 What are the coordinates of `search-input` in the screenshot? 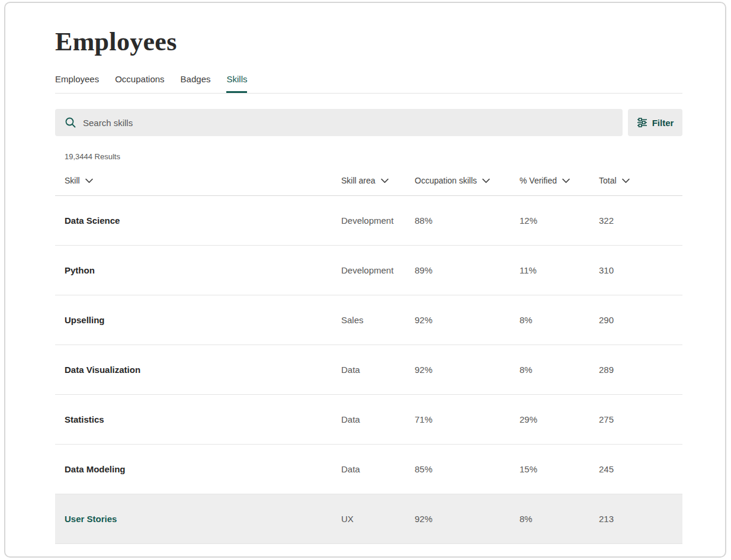 It's located at (348, 123).